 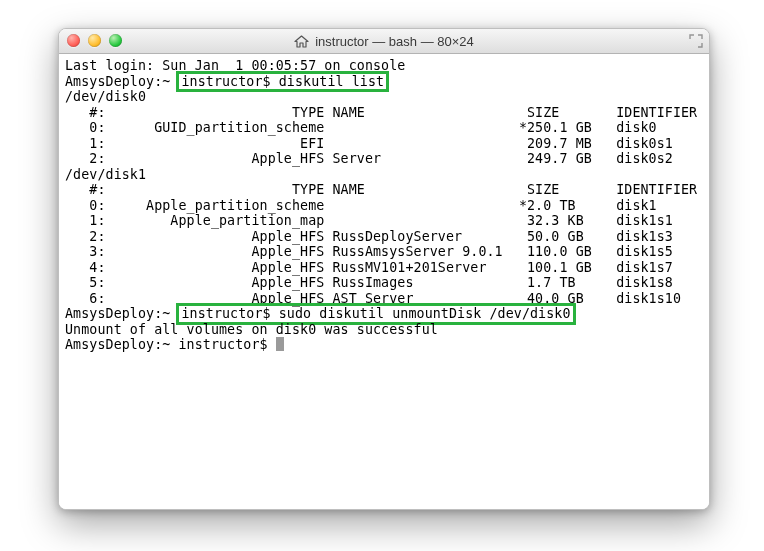 What do you see at coordinates (282, 82) in the screenshot?
I see `highlighted-command-1: instructor$ diskutil list` at bounding box center [282, 82].